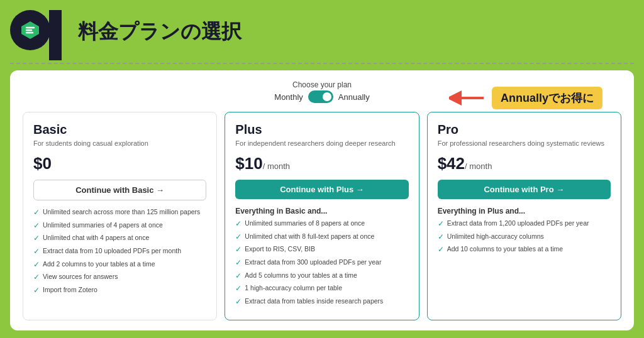 Image resolution: width=644 pixels, height=338 pixels. I want to click on basic-feature-list: ✓Unlimited search across more than 125 m…, so click(119, 251).